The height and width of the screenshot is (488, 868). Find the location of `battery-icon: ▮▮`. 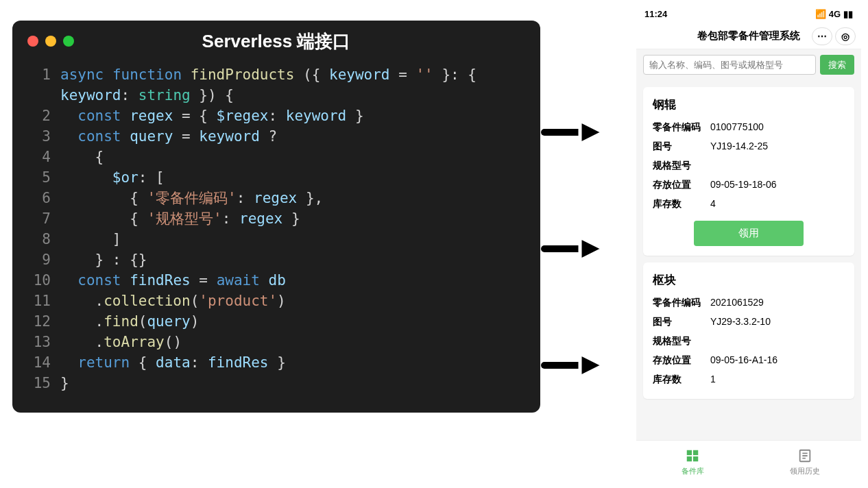

battery-icon: ▮▮ is located at coordinates (848, 14).